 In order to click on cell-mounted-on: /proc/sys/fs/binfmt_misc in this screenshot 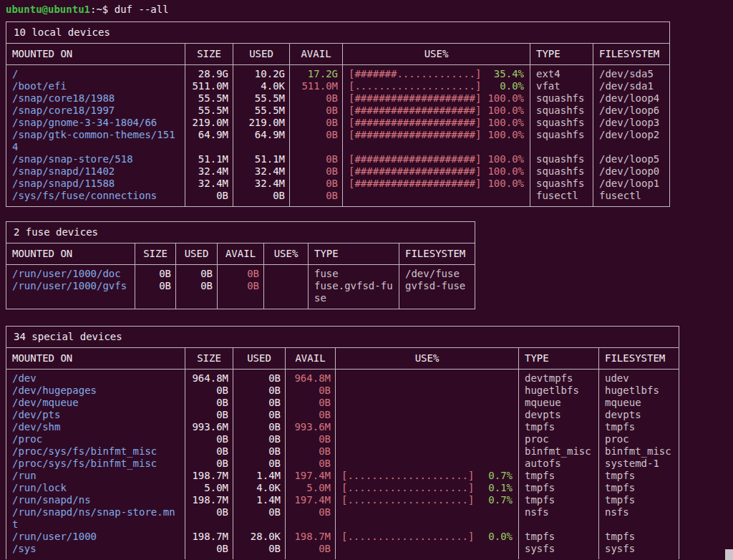, I will do `click(96, 464)`.